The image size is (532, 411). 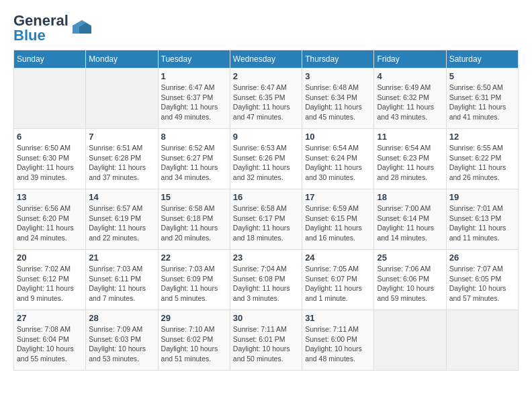 What do you see at coordinates (122, 280) in the screenshot?
I see `calendar-cell: 21Sunrise: 7:03 AMSunset: 6:11 PMDayligh…` at bounding box center [122, 280].